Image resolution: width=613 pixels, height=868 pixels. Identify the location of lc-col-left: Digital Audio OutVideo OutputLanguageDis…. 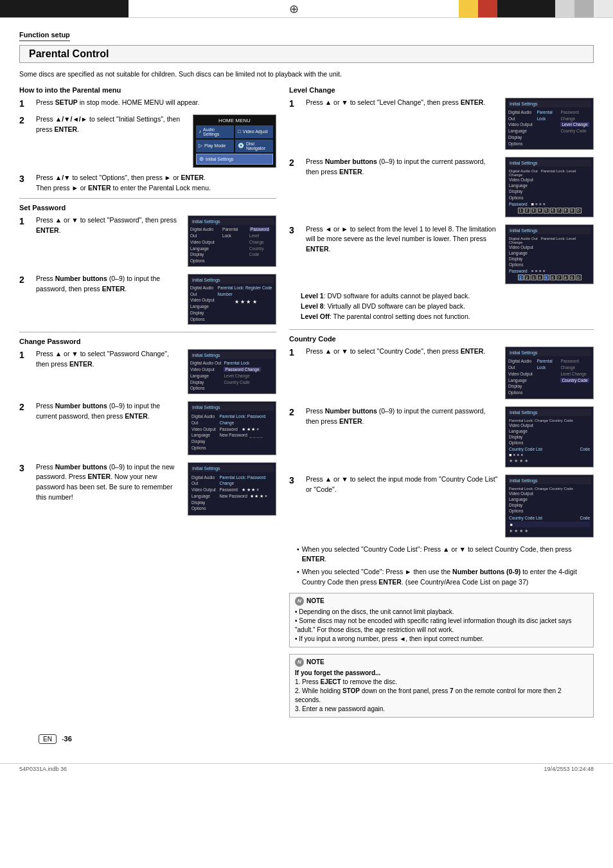
(522, 129).